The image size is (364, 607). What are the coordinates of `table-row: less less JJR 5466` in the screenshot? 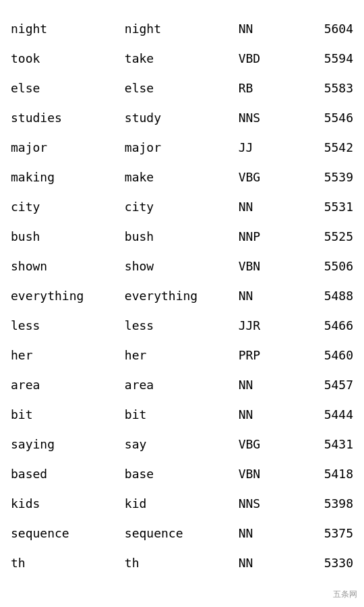 It's located at (182, 325).